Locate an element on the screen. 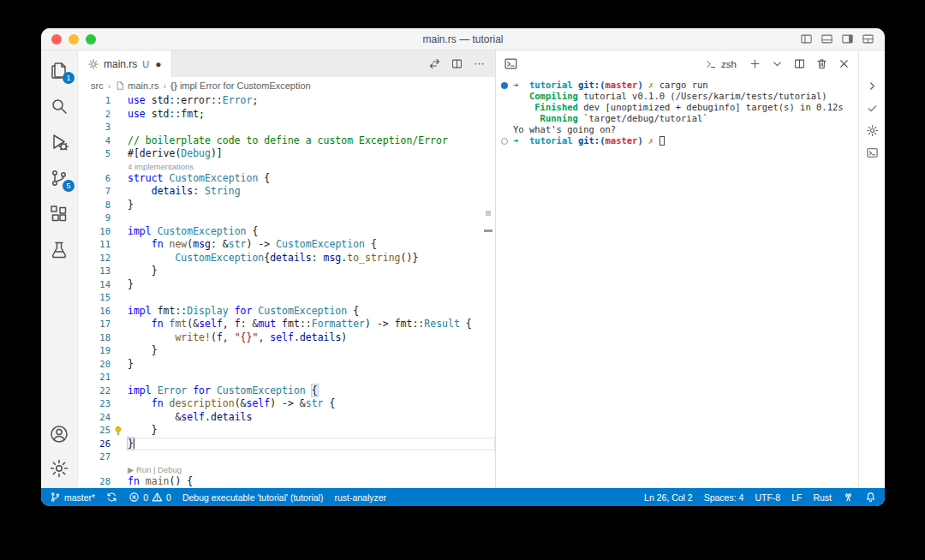 The width and height of the screenshot is (925, 560). terminal-cursor is located at coordinates (662, 140).